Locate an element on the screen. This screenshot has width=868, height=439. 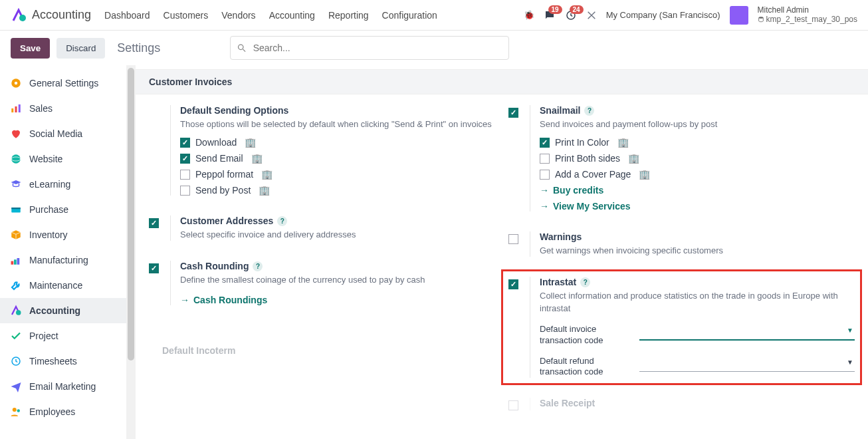
snail-desc: Send invoices and payment follow-ups by … is located at coordinates (697, 124).